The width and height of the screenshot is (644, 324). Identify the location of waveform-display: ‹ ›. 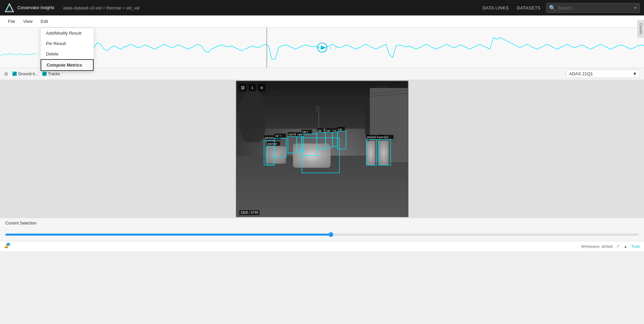
(322, 48).